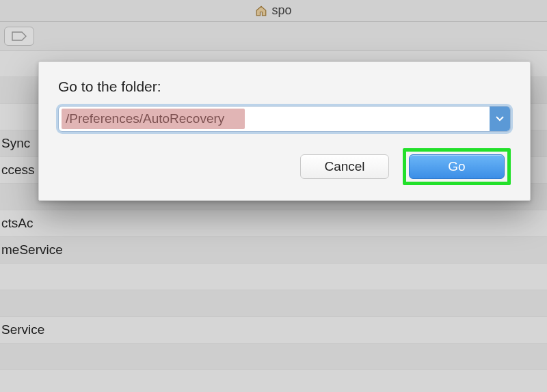 Image resolution: width=547 pixels, height=392 pixels. Describe the element at coordinates (274, 119) in the screenshot. I see `path-input` at that location.